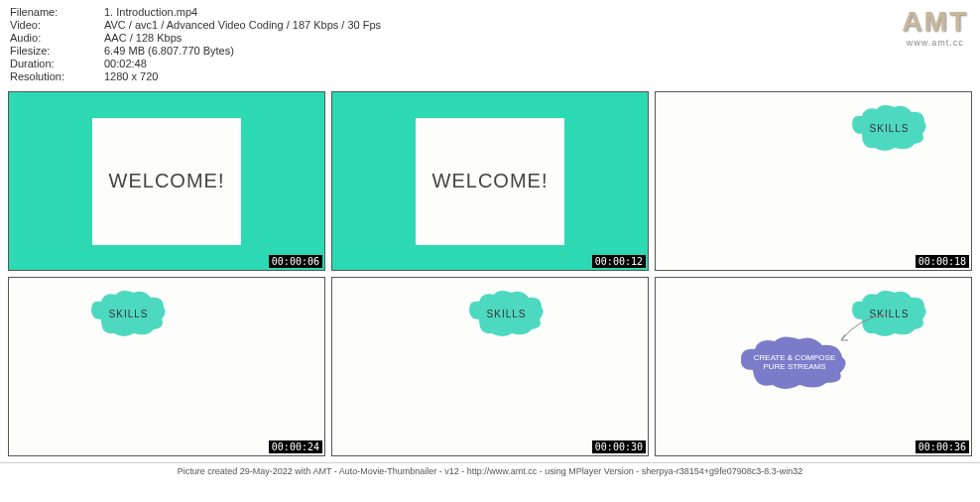 The height and width of the screenshot is (502, 980). What do you see at coordinates (242, 25) in the screenshot?
I see `video-value: AVC / avc1 / Advanced Video Coding / 187…` at bounding box center [242, 25].